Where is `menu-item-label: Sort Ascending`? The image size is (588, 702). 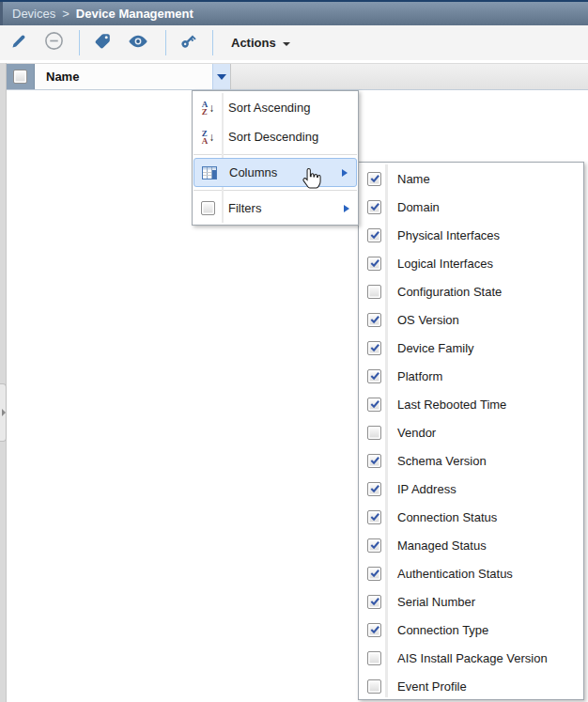 menu-item-label: Sort Ascending is located at coordinates (269, 107).